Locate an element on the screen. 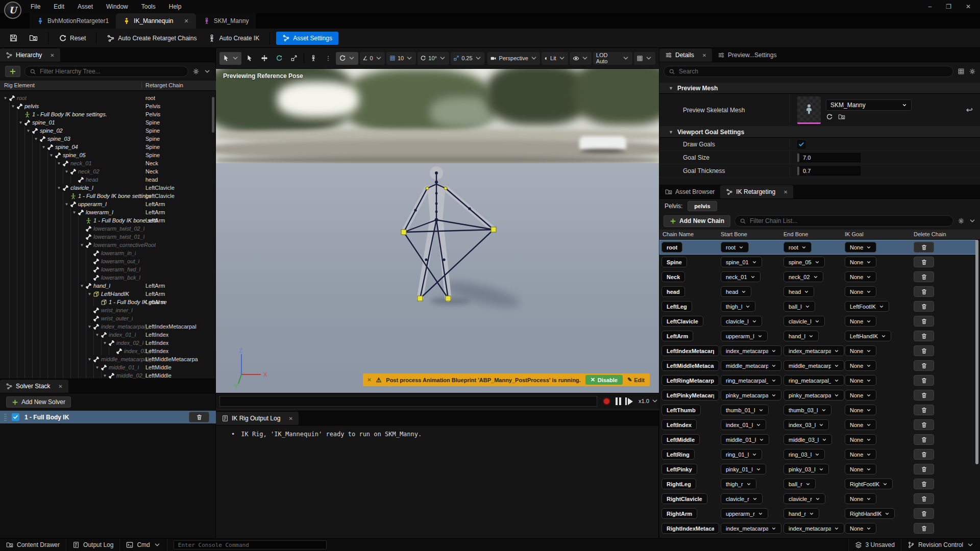 Image resolution: width=980 pixels, height=551 pixels. menu-file: File is located at coordinates (36, 7).